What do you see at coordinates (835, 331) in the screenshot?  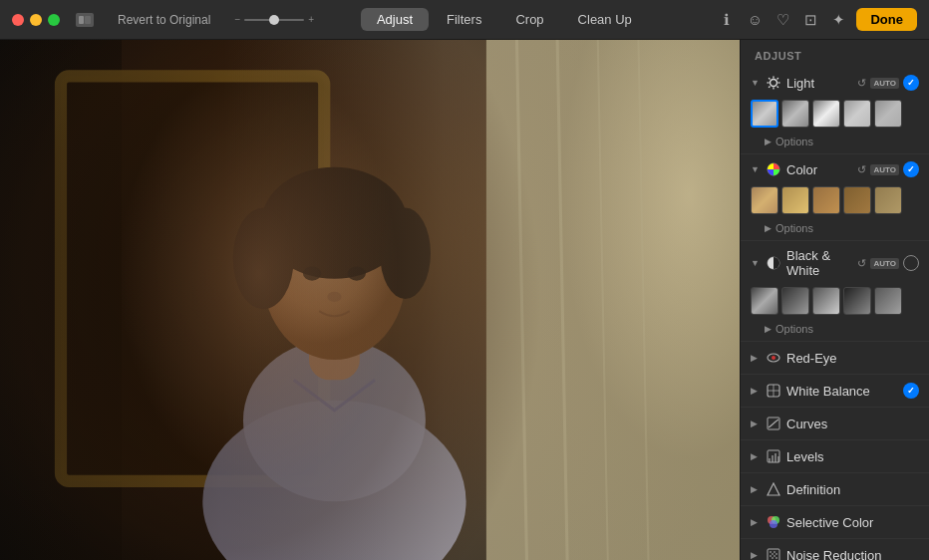 I see `blackwhite-options-row: ▶ Options` at bounding box center [835, 331].